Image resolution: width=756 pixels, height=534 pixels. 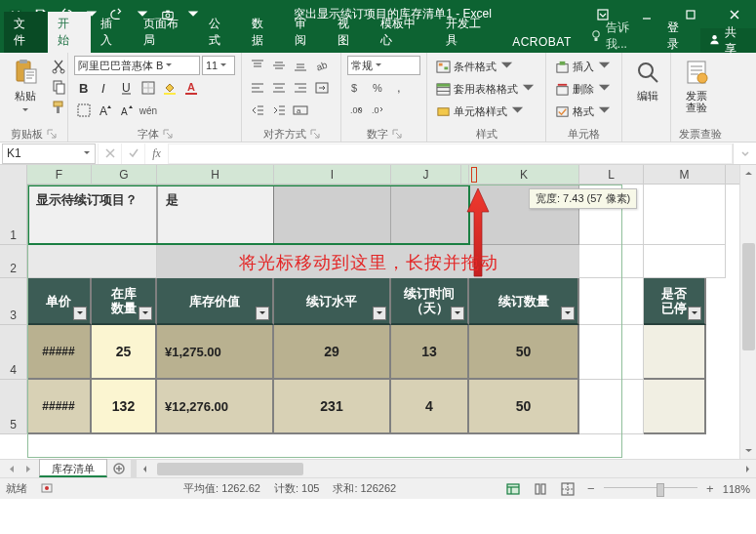 I want to click on align-bottom-button, so click(x=300, y=65).